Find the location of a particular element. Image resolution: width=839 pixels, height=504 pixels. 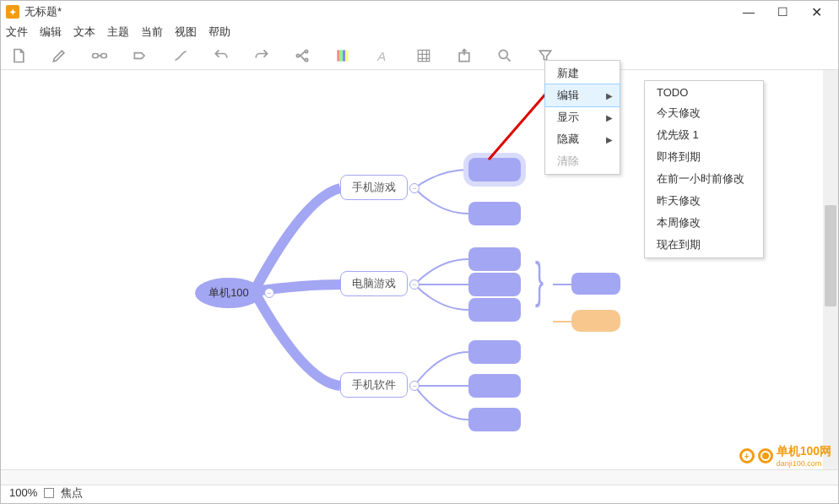

ctx-edit: 编辑▶ is located at coordinates (582, 95).